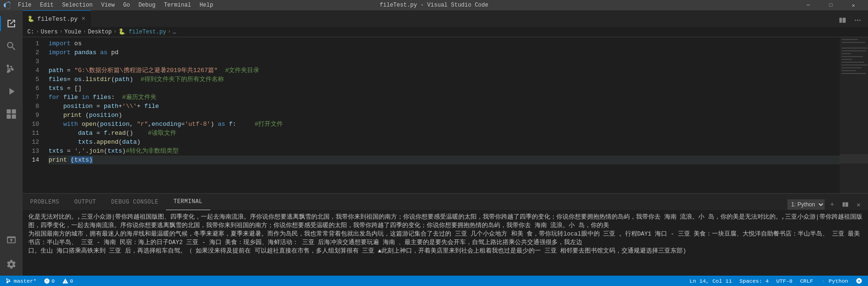 The height and width of the screenshot is (286, 868). I want to click on breadcrumb-sep5: ›, so click(169, 32).